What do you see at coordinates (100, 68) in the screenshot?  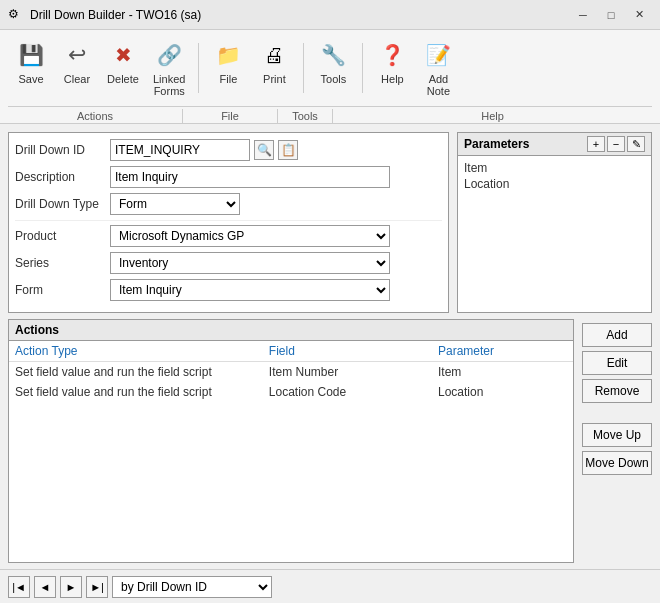 I see `toolbar-actions-row: 💾 Save ↩ Clear ✖ Delete 🔗 LinkedForms` at bounding box center [100, 68].